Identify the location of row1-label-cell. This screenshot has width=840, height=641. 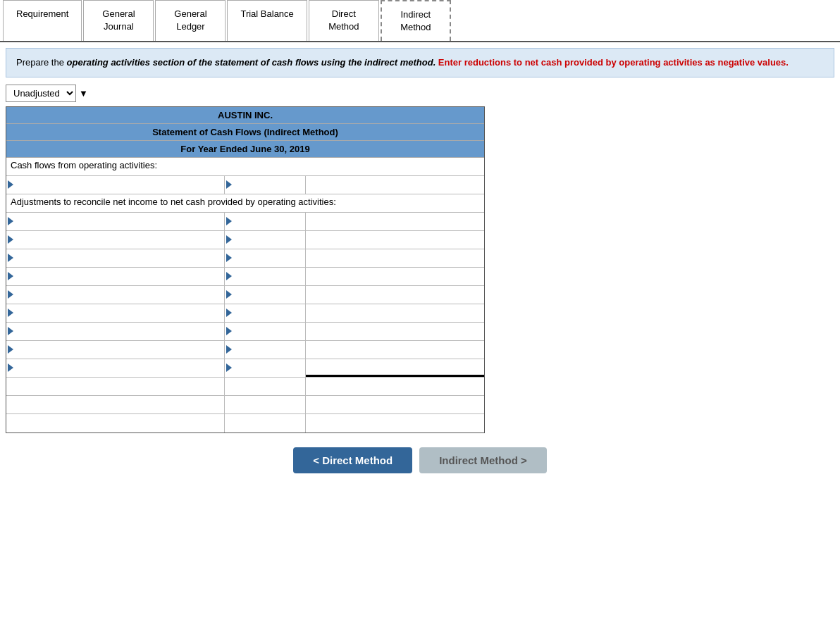
(116, 185).